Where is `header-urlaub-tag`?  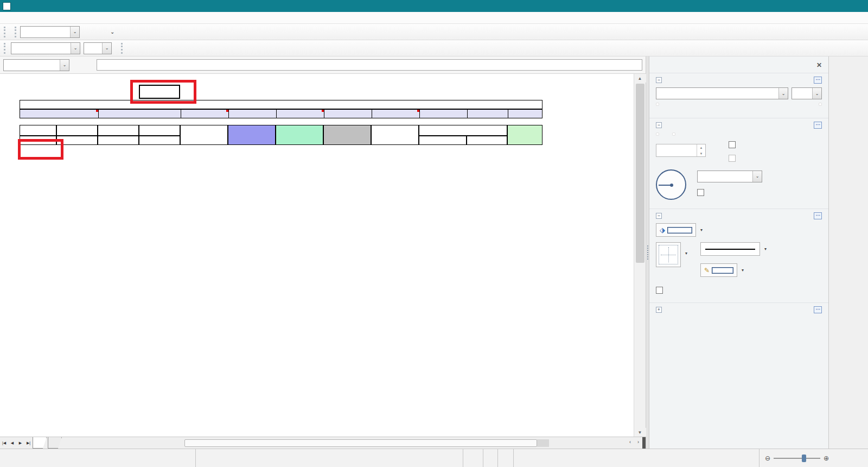 header-urlaub-tag is located at coordinates (487, 140).